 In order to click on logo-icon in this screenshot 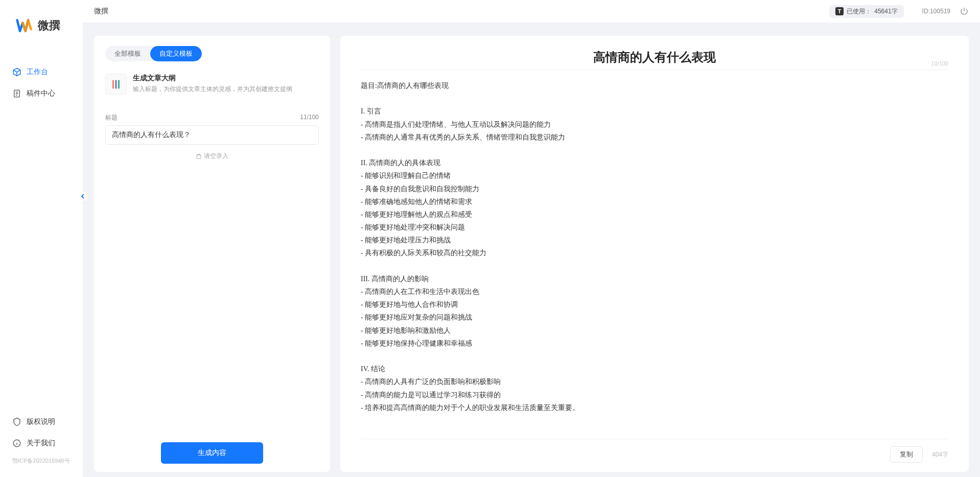, I will do `click(25, 26)`.